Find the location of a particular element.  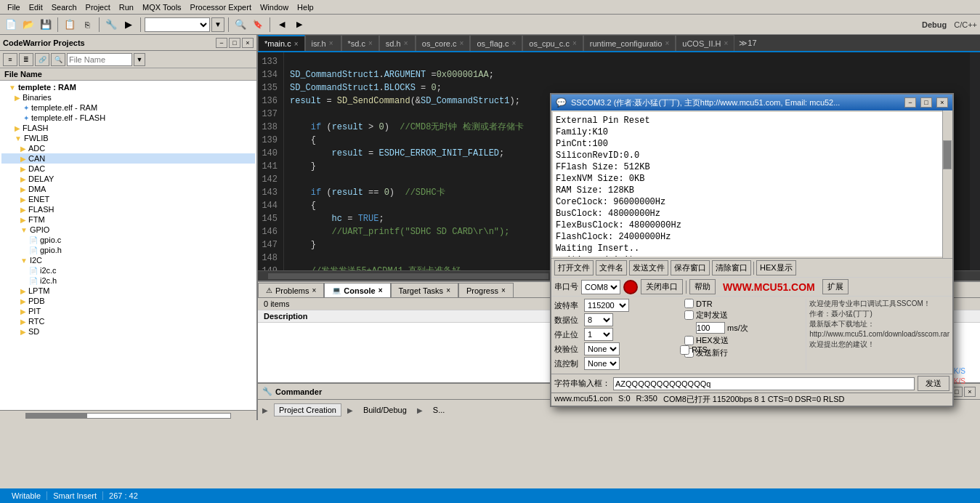

sscom-help-btn: 帮助 is located at coordinates (702, 286).